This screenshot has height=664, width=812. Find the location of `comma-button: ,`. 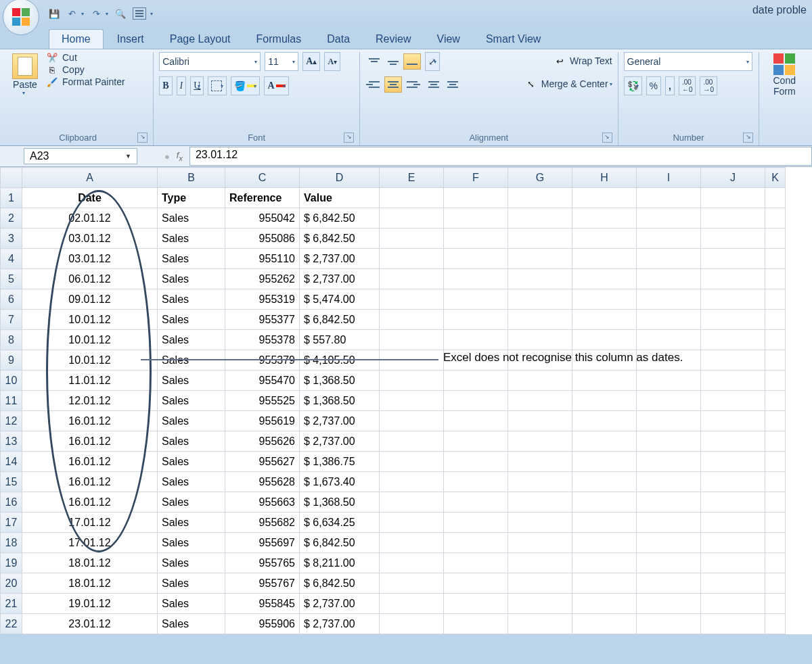

comma-button: , is located at coordinates (670, 86).